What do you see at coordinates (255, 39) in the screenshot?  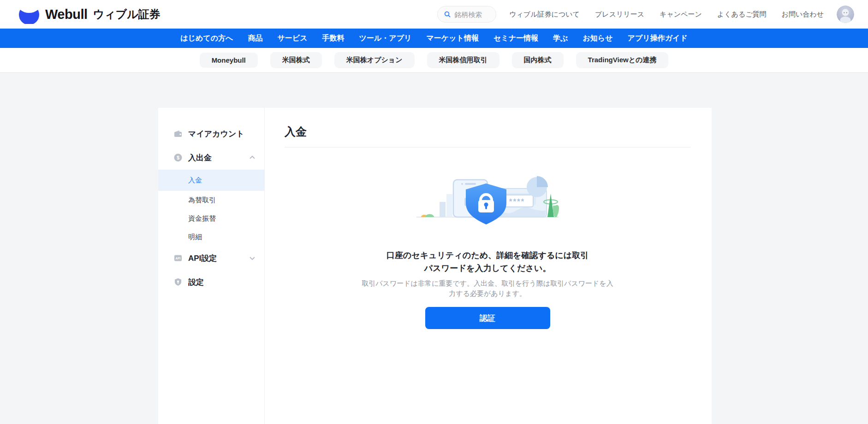 I see `nav-item-products: 商品` at bounding box center [255, 39].